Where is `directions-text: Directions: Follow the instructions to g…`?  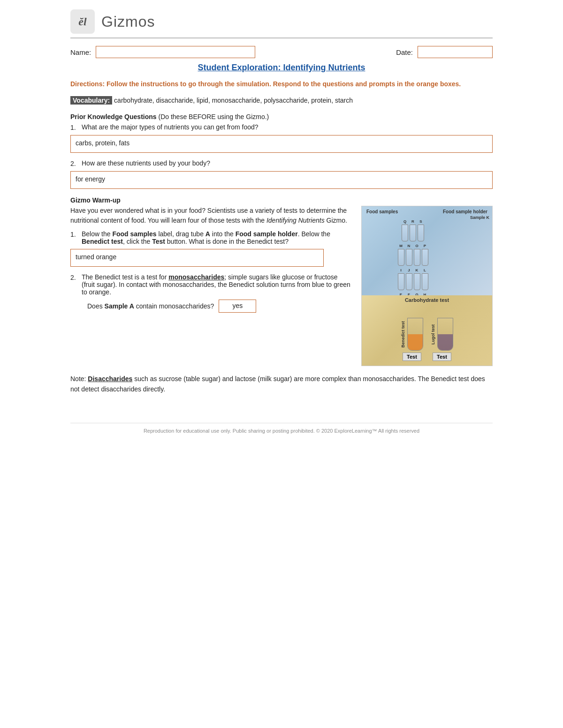 directions-text: Directions: Follow the instructions to g… is located at coordinates (282, 84).